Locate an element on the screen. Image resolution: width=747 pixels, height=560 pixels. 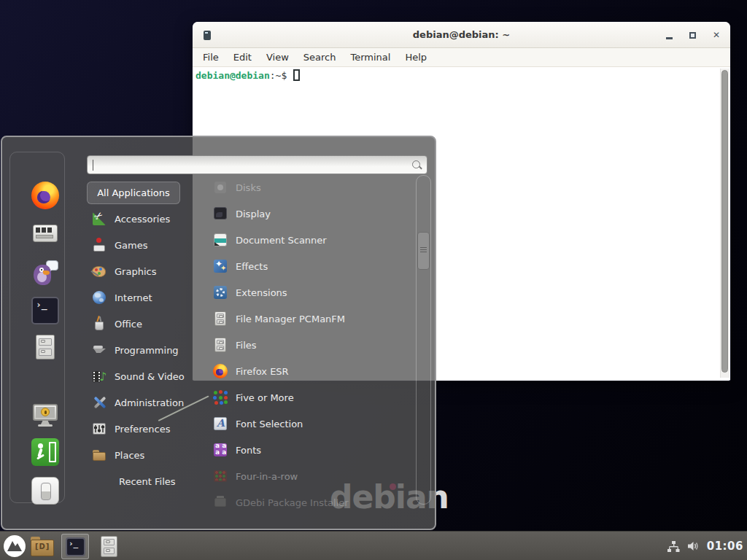
shut-down-button is located at coordinates (45, 491).